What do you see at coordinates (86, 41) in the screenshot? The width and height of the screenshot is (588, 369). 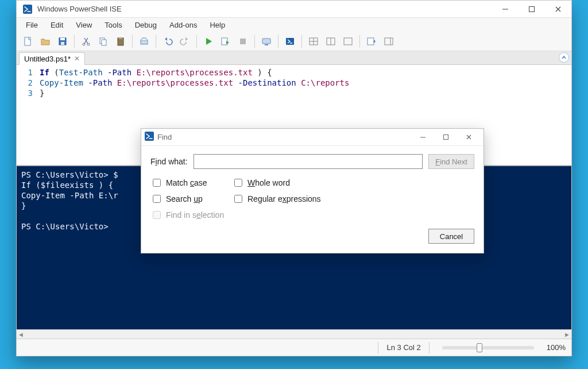 I see `cut-icon` at bounding box center [86, 41].